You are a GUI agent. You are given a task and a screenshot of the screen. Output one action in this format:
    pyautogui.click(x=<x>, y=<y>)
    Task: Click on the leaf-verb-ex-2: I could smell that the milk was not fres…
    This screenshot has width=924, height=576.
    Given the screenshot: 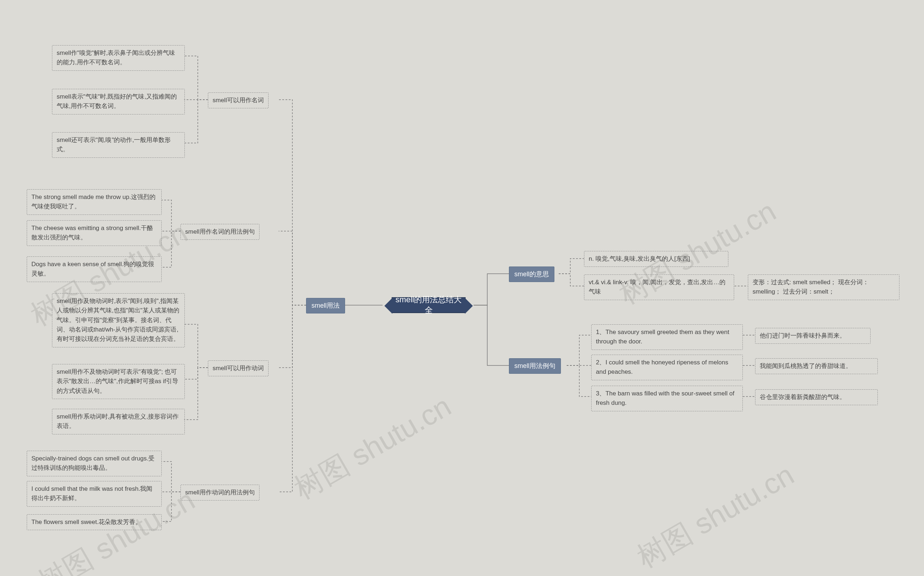 What is the action you would take?
    pyautogui.click(x=94, y=494)
    